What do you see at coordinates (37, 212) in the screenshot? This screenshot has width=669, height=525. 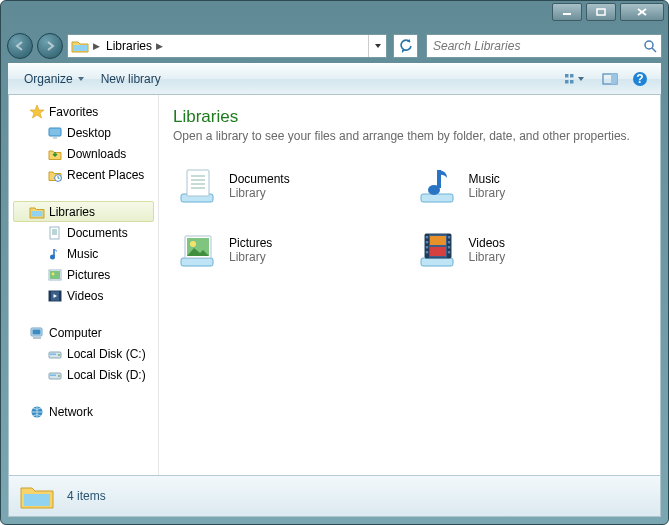 I see `libraries-icon` at bounding box center [37, 212].